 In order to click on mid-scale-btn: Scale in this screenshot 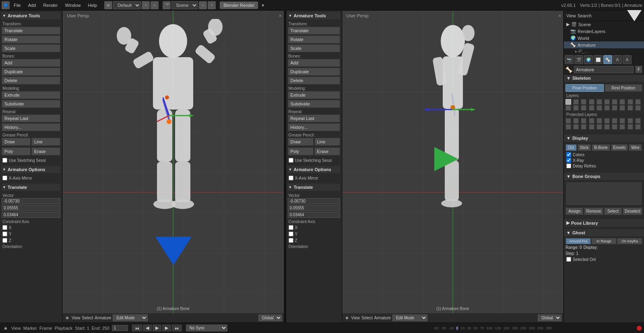, I will do `click(314, 48)`.